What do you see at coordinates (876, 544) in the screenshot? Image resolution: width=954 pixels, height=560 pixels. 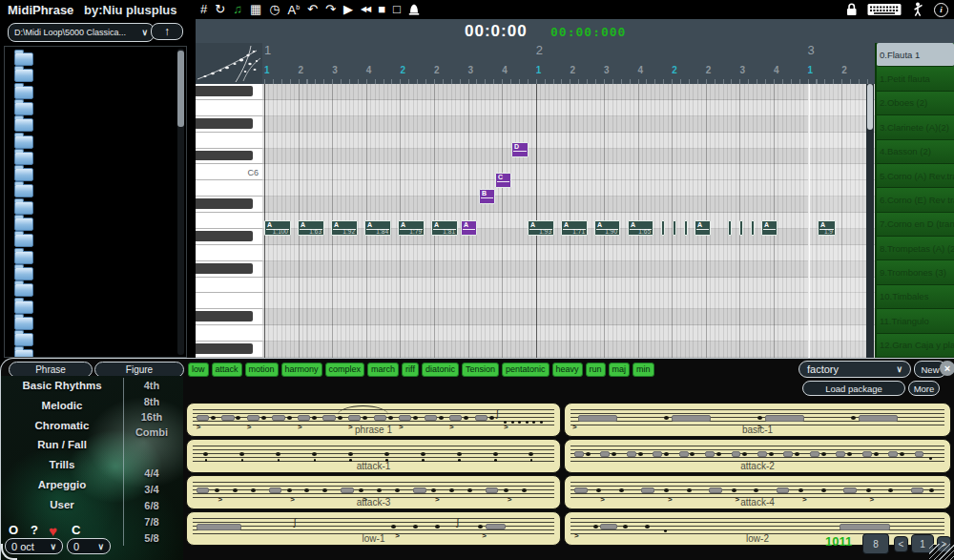 I see `page-size-button: 8` at bounding box center [876, 544].